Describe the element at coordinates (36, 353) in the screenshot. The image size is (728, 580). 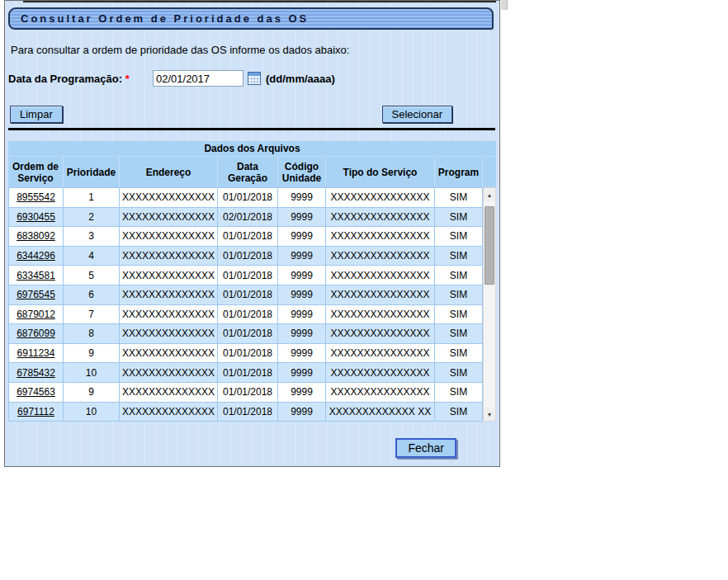
I see `os-link: 6911234` at that location.